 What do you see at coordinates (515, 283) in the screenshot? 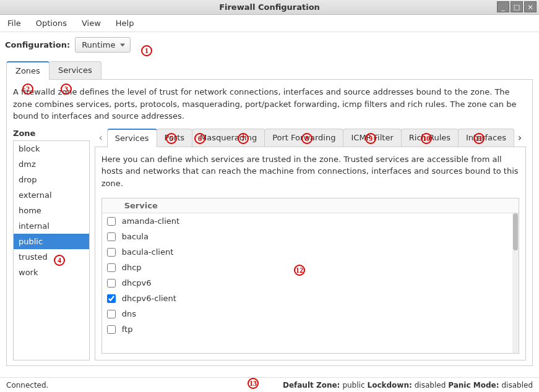
I see `scrollbar` at bounding box center [515, 283].